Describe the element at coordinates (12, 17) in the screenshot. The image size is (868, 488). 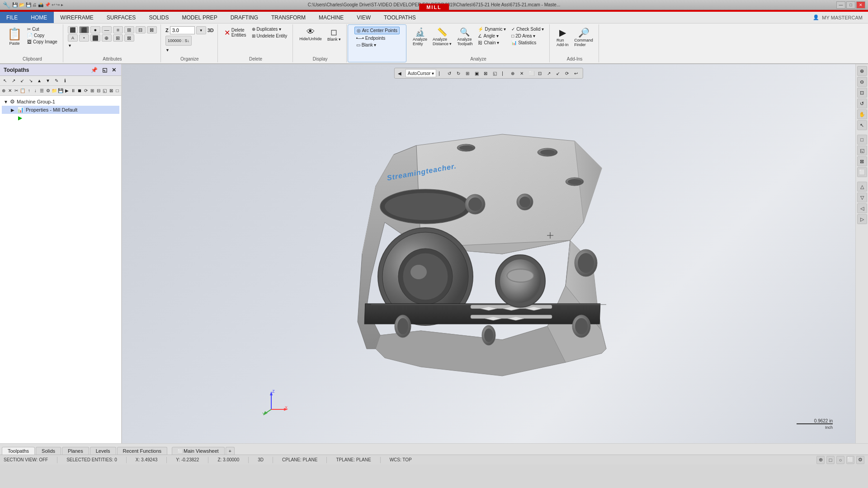
I see `menu-file: FILE` at that location.